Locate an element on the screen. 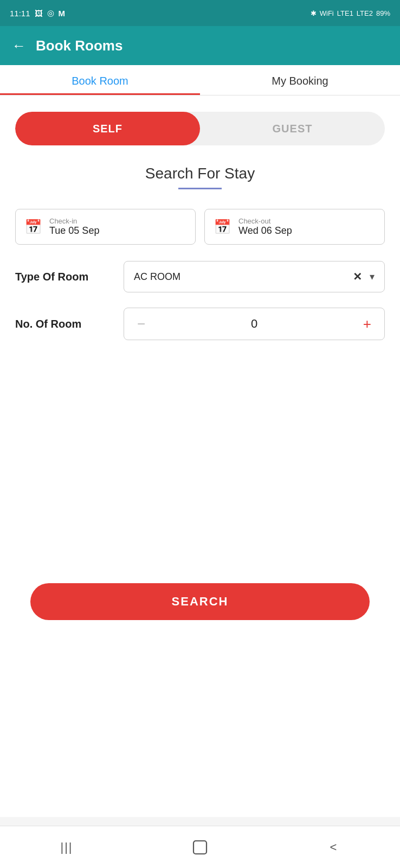 The width and height of the screenshot is (400, 868). nav-back-icon: < is located at coordinates (333, 847).